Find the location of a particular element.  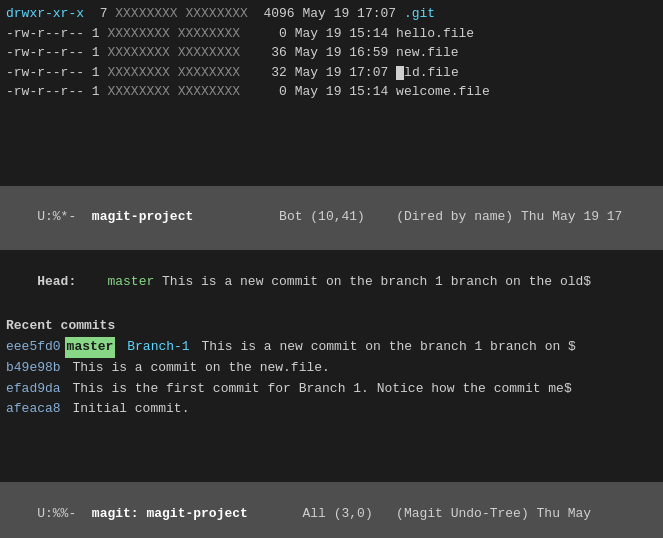

buffer-name-2: magit: magit-project is located at coordinates (170, 514).